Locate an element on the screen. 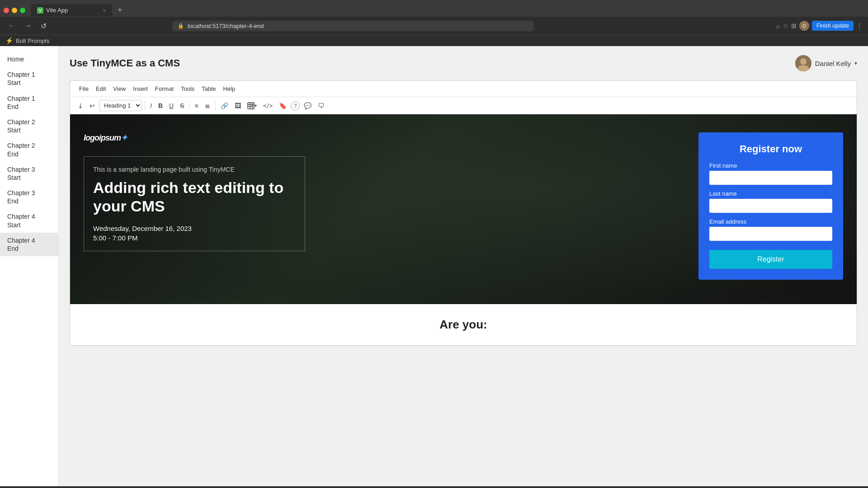  event-time: 5:00 - 7:00 PM is located at coordinates (194, 238).